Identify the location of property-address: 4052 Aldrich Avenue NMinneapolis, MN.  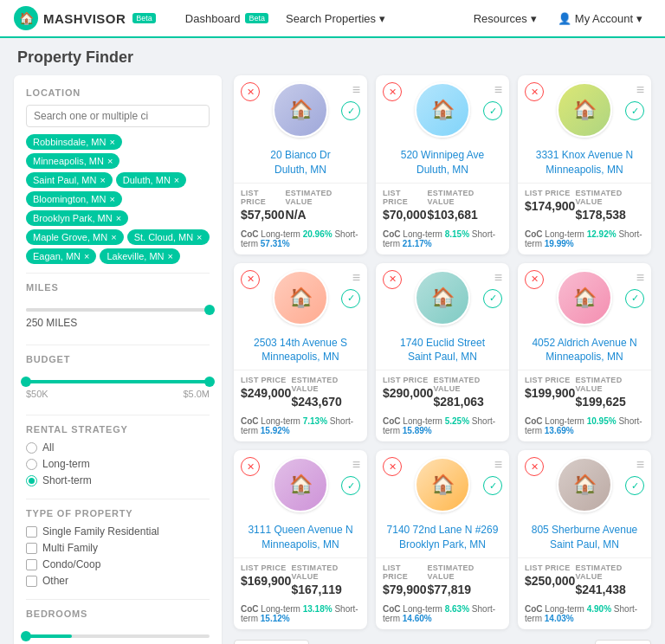
(584, 351).